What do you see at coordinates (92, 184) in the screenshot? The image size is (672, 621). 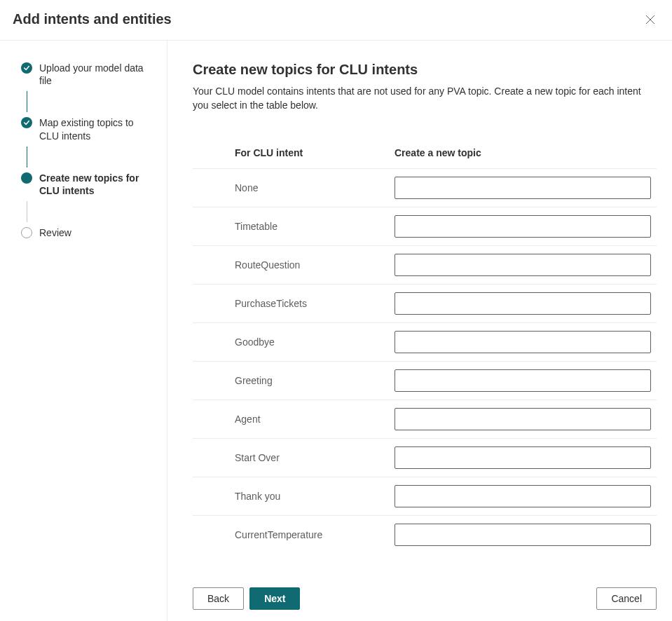 I see `step-label: Create new topics for CLU intents` at bounding box center [92, 184].